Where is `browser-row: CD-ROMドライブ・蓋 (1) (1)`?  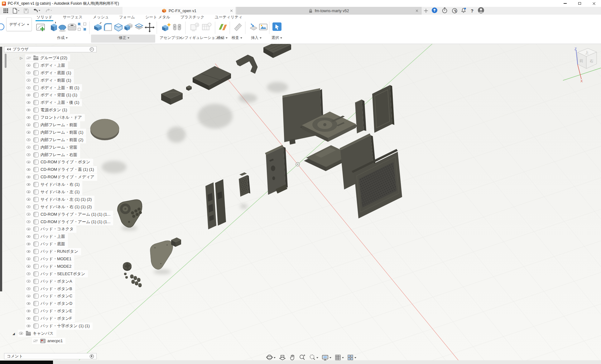 browser-row: CD-ROMドライブ・蓋 (1) (1) is located at coordinates (57, 170).